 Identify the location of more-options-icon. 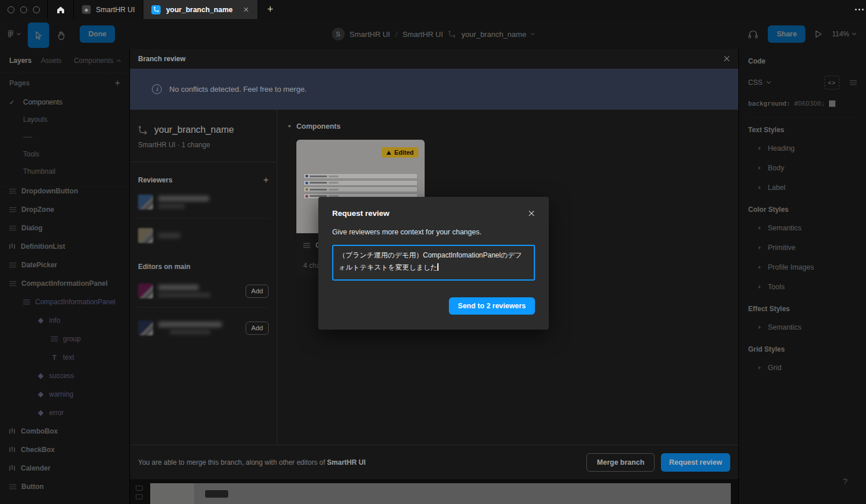
(856, 9).